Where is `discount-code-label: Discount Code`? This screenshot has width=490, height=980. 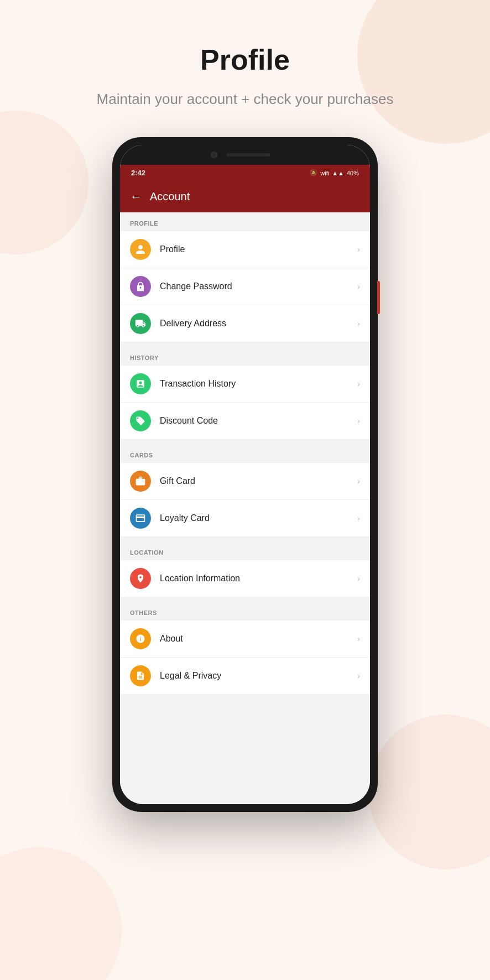 discount-code-label: Discount Code is located at coordinates (259, 421).